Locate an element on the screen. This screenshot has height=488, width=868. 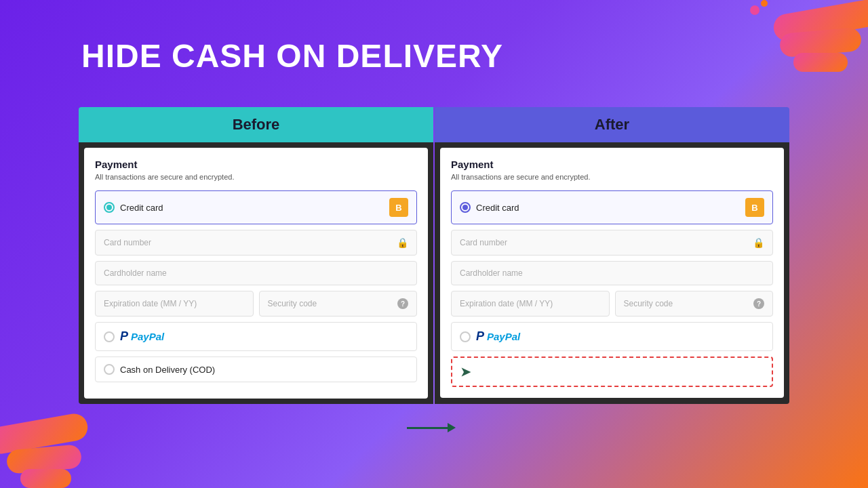
after-credit-card-option: Credit card B is located at coordinates (612, 207).